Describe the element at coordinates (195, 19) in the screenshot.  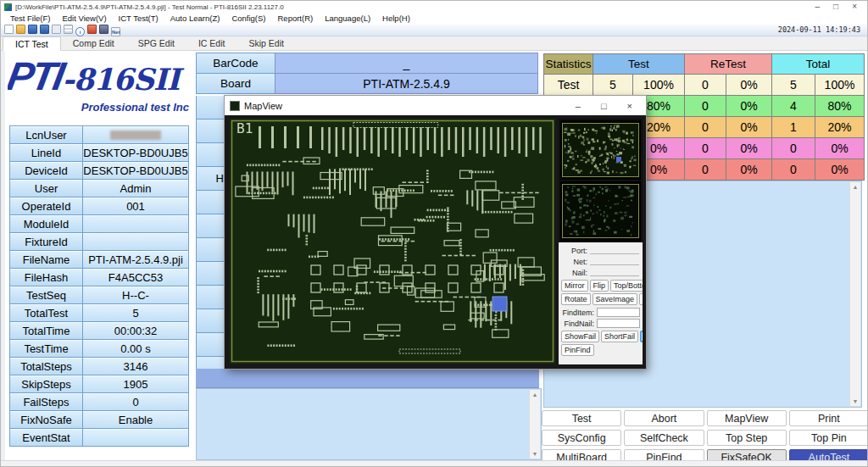
I see `menu-item-auto-learn-z: Auto Learn(Z)` at that location.